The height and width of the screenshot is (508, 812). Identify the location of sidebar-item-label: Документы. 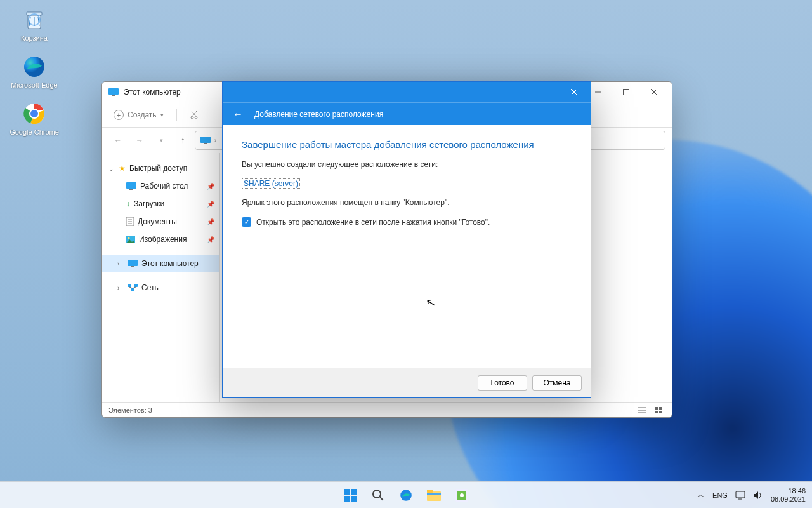
(157, 222).